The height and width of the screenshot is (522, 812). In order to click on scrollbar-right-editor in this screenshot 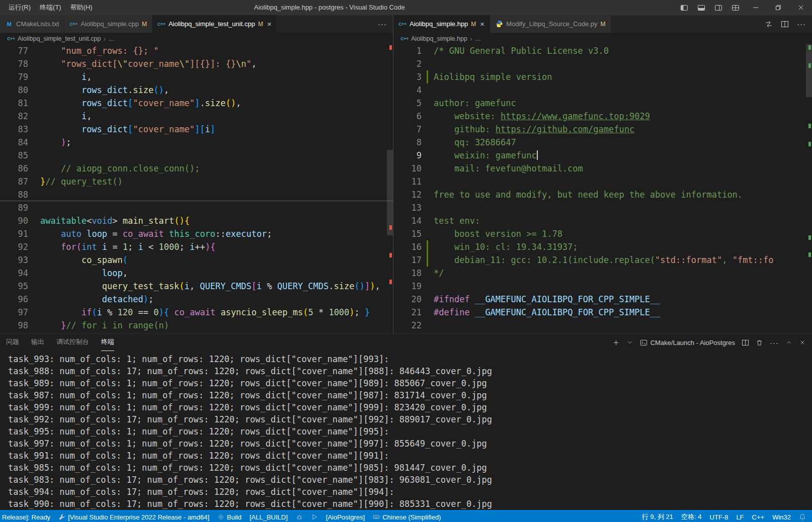, I will do `click(809, 70)`.